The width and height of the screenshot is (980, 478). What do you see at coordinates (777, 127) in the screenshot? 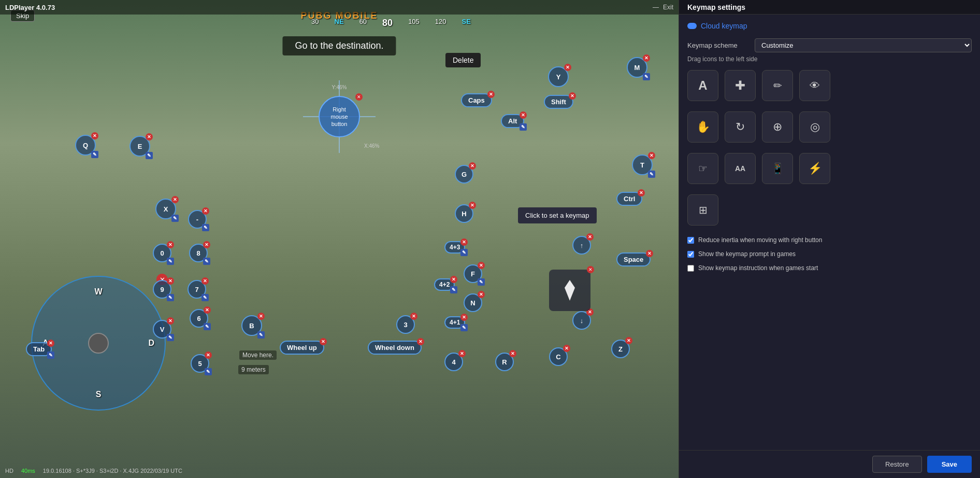
I see `crosshair-icon-cell: ⊕` at bounding box center [777, 127].